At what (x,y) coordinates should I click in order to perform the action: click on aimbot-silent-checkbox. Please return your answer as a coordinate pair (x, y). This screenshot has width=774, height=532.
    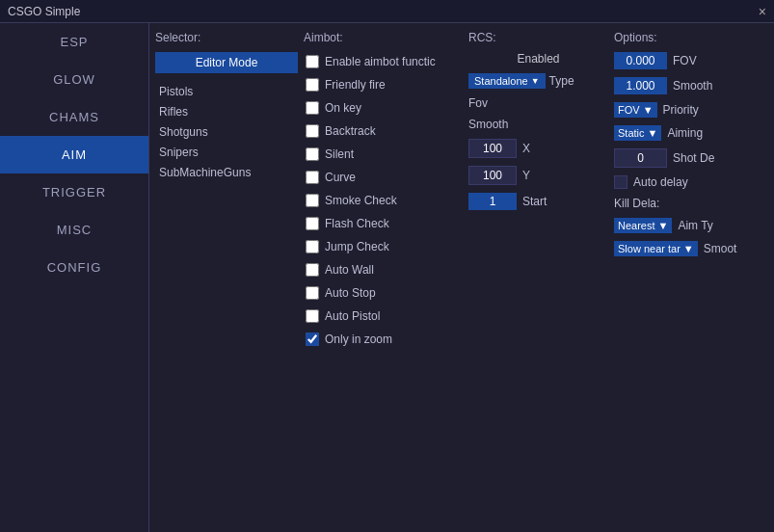
    Looking at the image, I should click on (312, 154).